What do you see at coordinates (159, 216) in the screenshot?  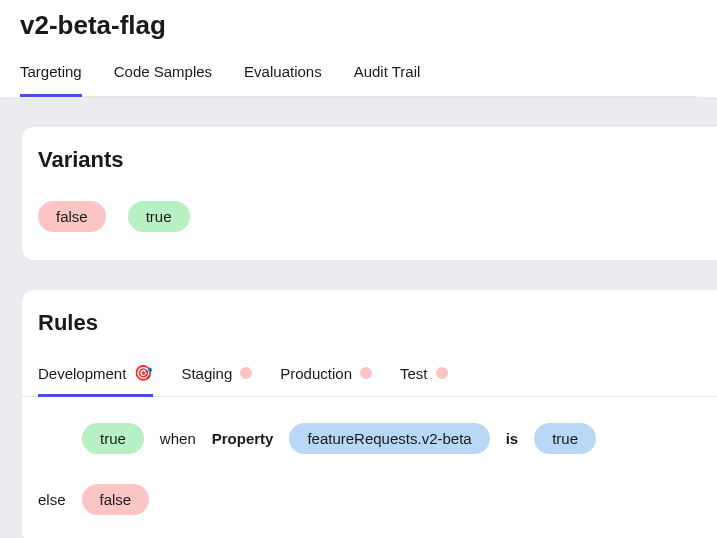 I see `variant-true-pill: true` at bounding box center [159, 216].